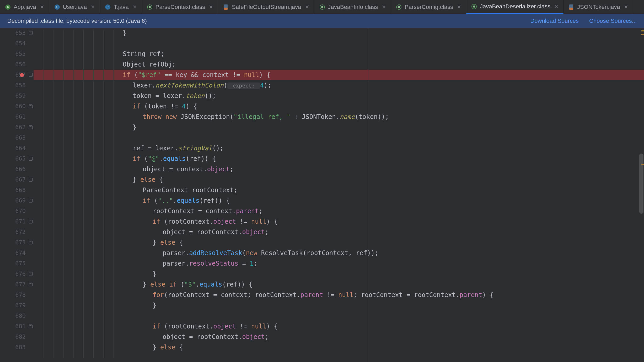 The width and height of the screenshot is (644, 362). Describe the element at coordinates (13, 316) in the screenshot. I see `line-number: 680` at that location.